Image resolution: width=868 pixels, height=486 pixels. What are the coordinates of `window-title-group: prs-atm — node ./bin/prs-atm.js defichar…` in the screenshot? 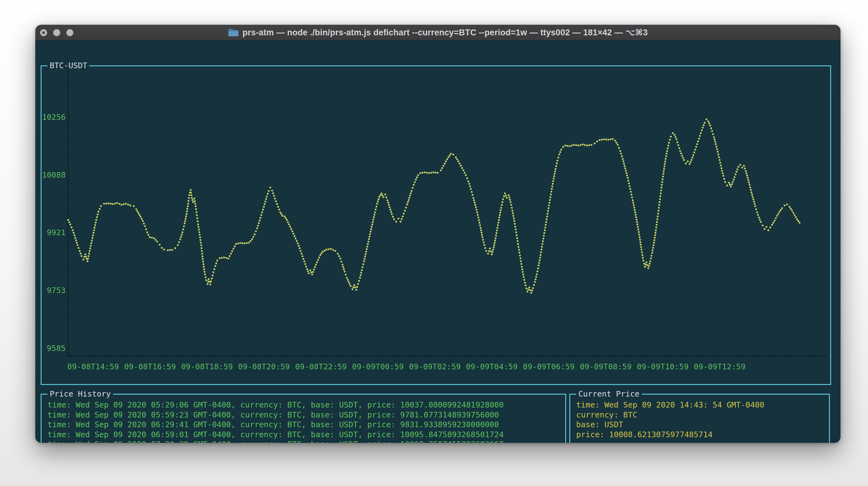 It's located at (438, 32).